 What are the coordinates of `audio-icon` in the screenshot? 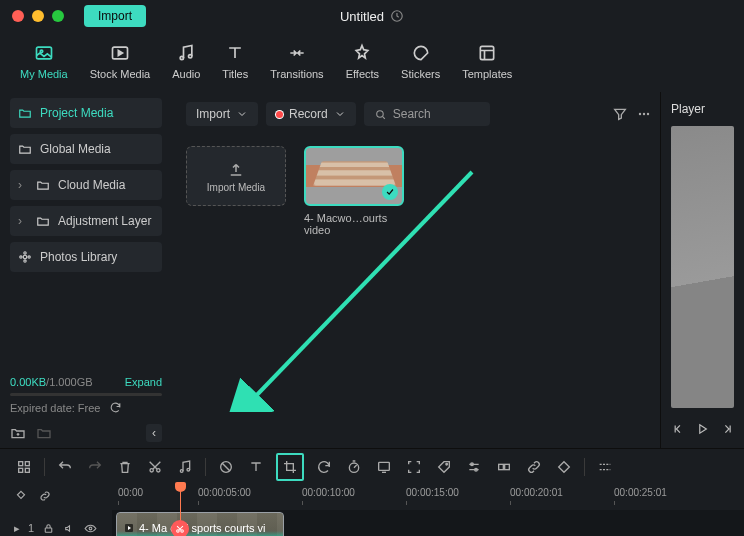 It's located at (186, 53).